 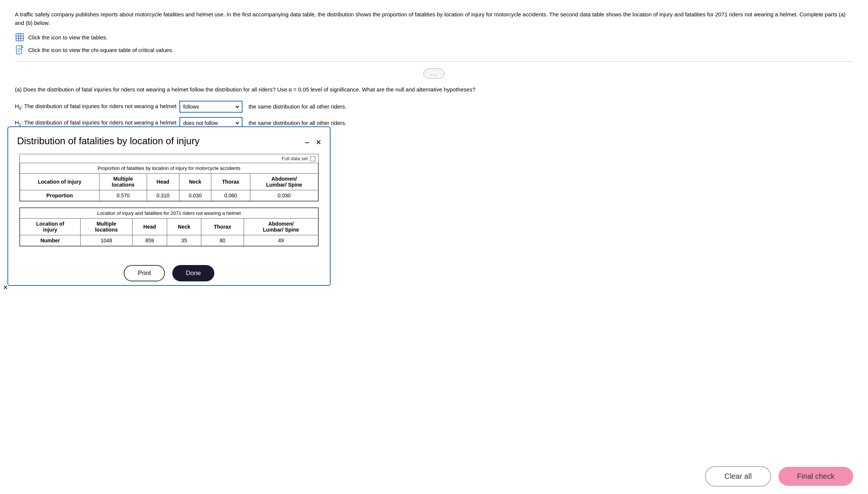 I want to click on copy-icon, so click(x=313, y=159).